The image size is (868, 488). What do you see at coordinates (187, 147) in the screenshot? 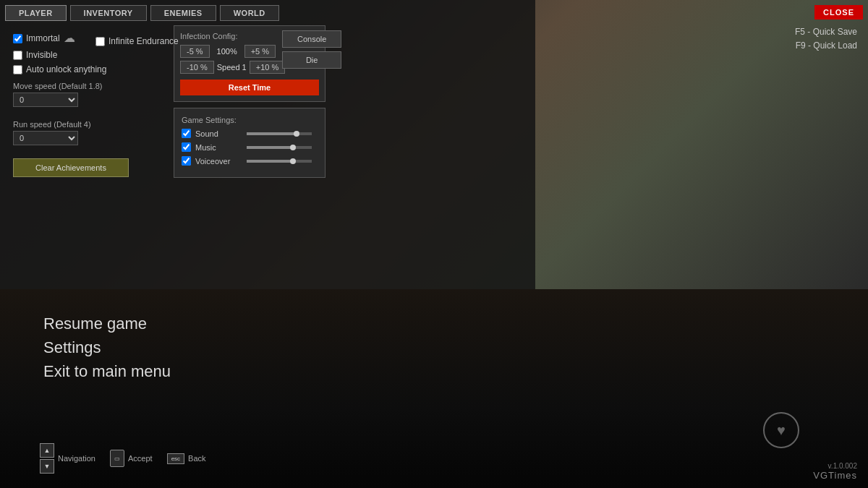
I see `music-checkbox` at bounding box center [187, 147].